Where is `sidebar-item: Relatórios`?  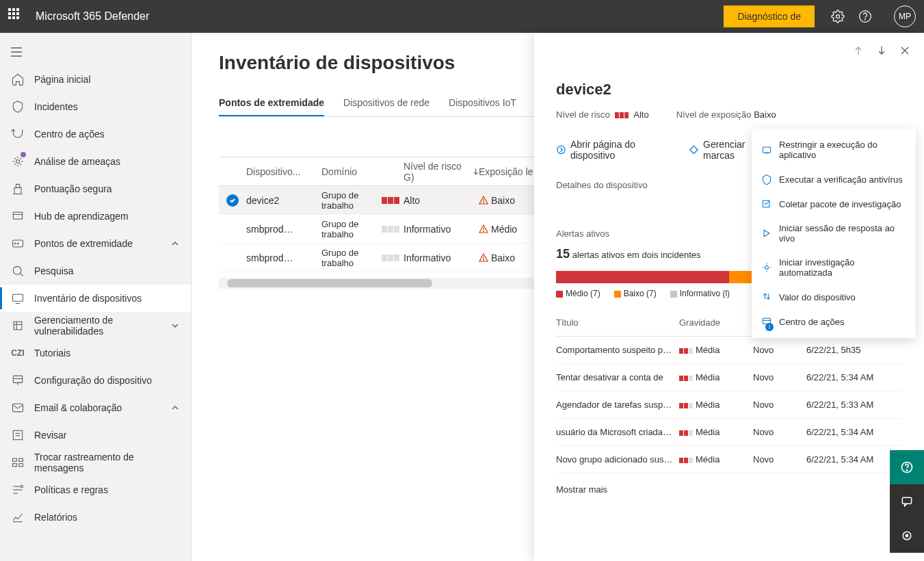 sidebar-item: Relatórios is located at coordinates (96, 517).